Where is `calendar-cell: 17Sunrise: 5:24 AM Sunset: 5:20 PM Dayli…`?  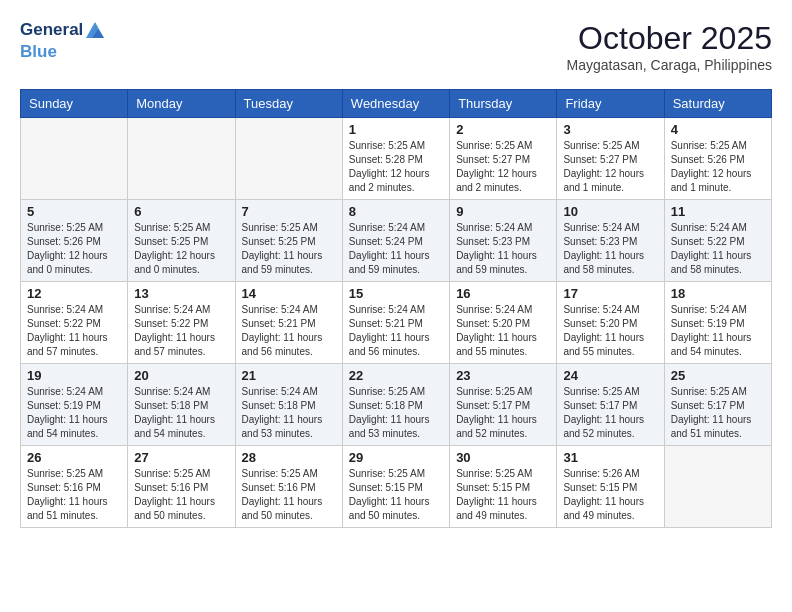
calendar-cell: 17Sunrise: 5:24 AM Sunset: 5:20 PM Dayli… is located at coordinates (610, 323).